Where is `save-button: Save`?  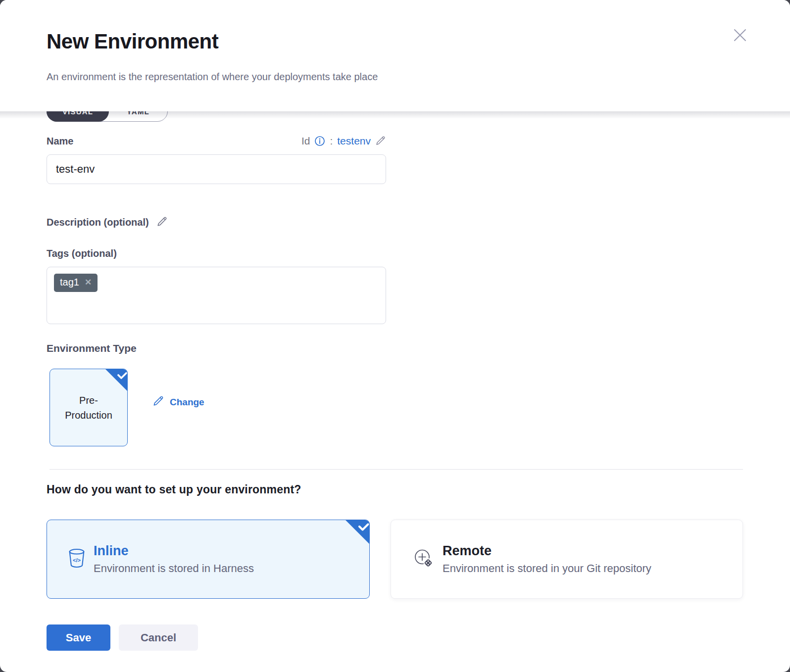 save-button: Save is located at coordinates (78, 637).